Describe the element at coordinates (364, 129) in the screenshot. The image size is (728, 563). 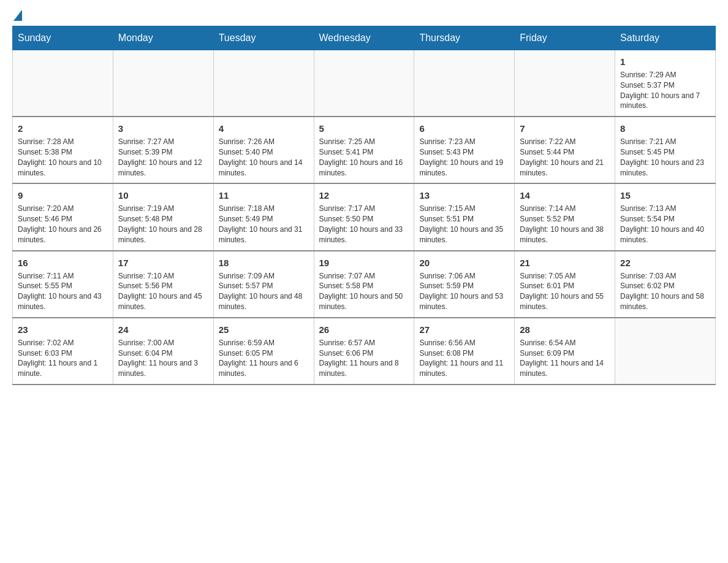
I see `day-number: 5` at that location.